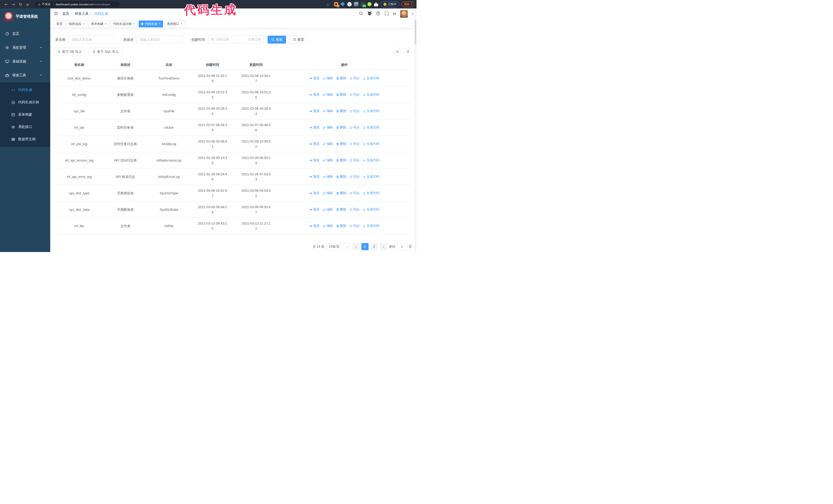 The width and height of the screenshot is (833, 504). Describe the element at coordinates (124, 24) in the screenshot. I see `tag-tab-3: 代码生成示例×` at that location.